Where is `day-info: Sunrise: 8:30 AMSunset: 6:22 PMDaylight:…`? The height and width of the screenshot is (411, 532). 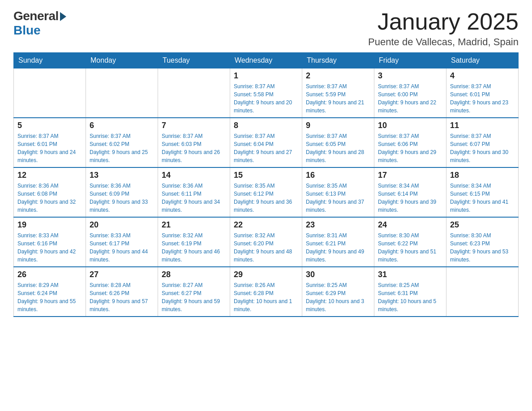 day-info: Sunrise: 8:30 AMSunset: 6:22 PMDaylight:… is located at coordinates (410, 248).